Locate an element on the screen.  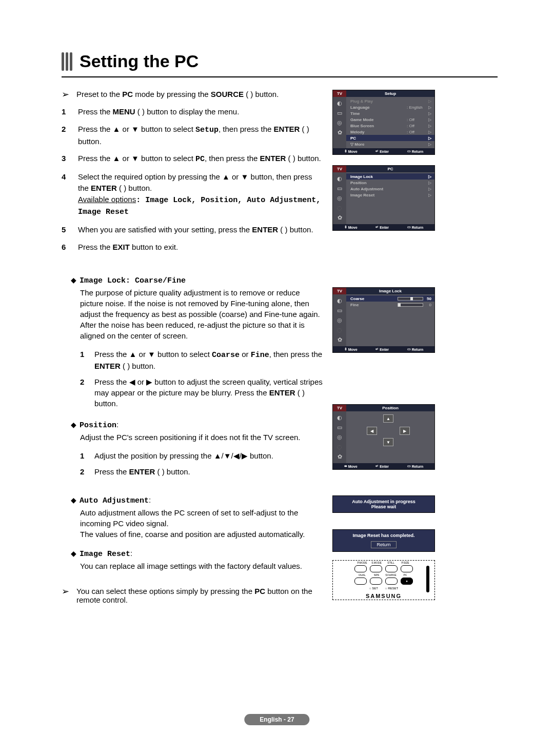
title-accent-bars is located at coordinates (67, 62).